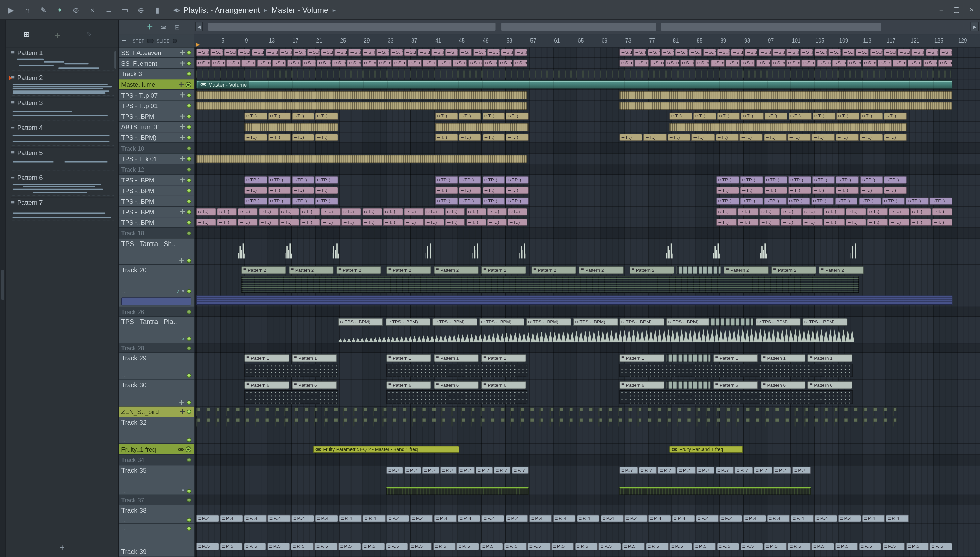  Describe the element at coordinates (587, 330) in the screenshot. I see `track-lane: ↦TPS -..BPM)↦TPS -..BPM)↦TPS -..BPM)↦TPS…` at that location.